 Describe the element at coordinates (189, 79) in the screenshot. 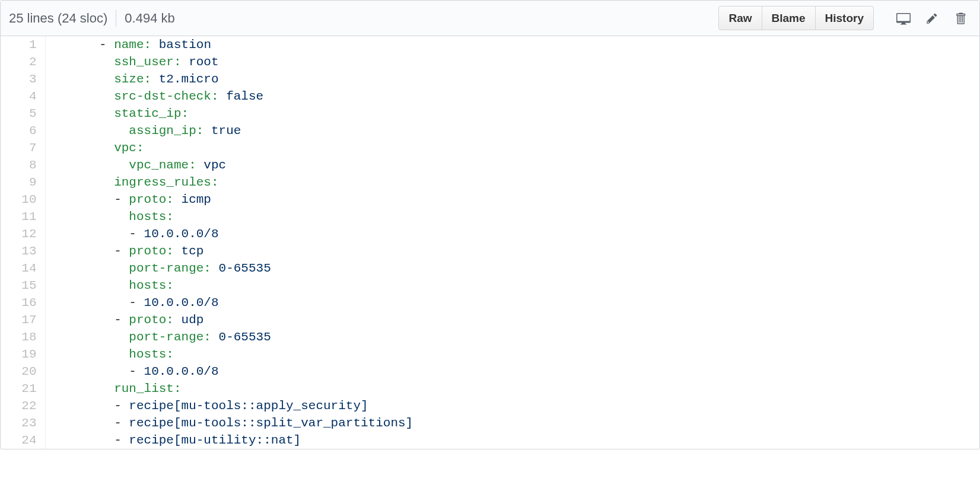

I see `yaml-value: t2.micro` at that location.